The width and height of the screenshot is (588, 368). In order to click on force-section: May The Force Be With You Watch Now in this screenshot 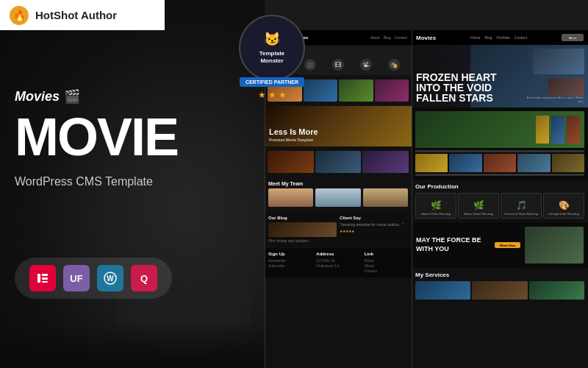, I will do `click(500, 245)`.